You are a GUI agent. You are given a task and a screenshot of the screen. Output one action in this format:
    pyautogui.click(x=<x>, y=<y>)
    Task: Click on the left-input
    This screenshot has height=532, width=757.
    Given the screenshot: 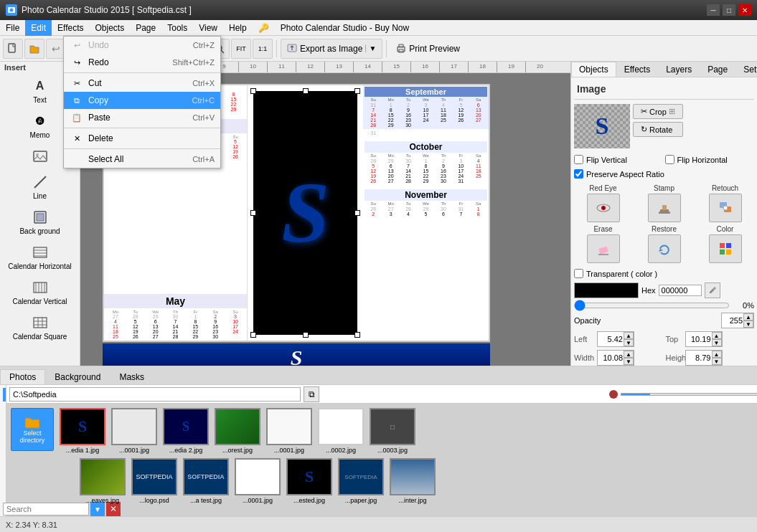 What is the action you would take?
    pyautogui.click(x=611, y=339)
    